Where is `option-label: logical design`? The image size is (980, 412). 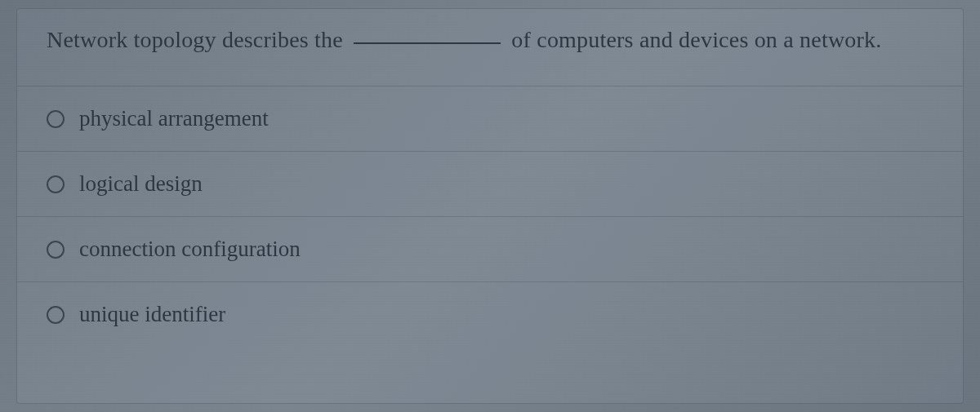 option-label: logical design is located at coordinates (140, 184).